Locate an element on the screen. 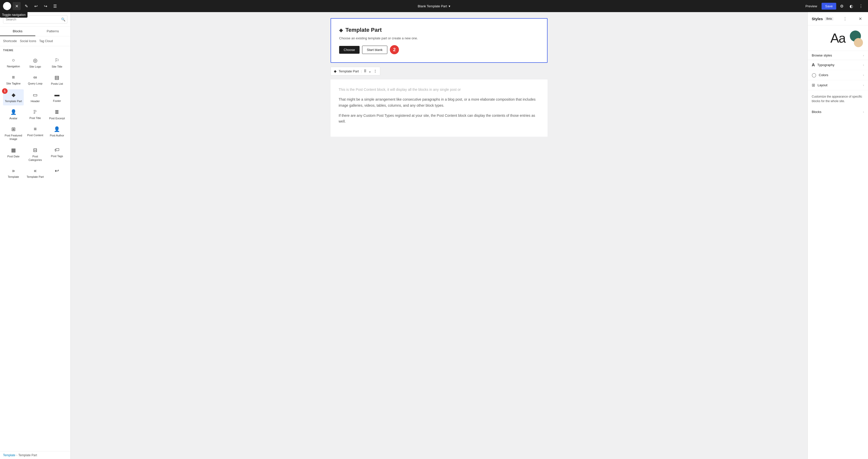 The height and width of the screenshot is (459, 868). content-para-1: That might be a simple arrangement like … is located at coordinates (439, 103).